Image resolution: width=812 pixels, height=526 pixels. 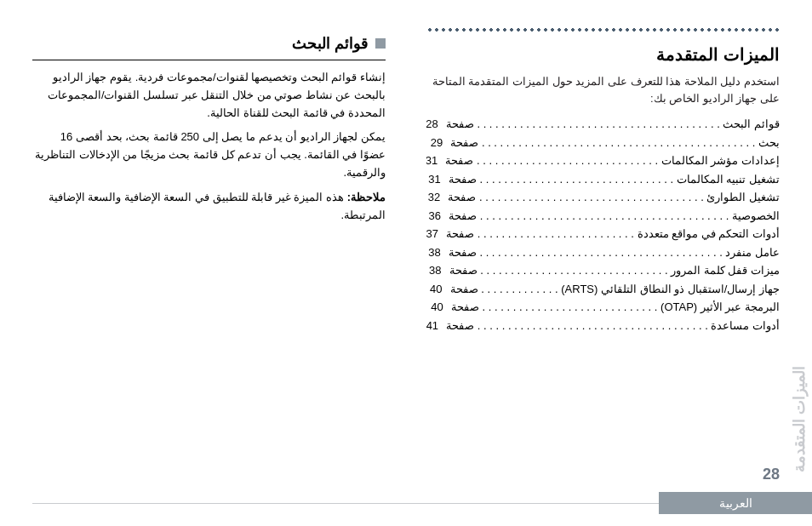 What do you see at coordinates (434, 124) in the screenshot?
I see `toc-page-number: 28` at bounding box center [434, 124].